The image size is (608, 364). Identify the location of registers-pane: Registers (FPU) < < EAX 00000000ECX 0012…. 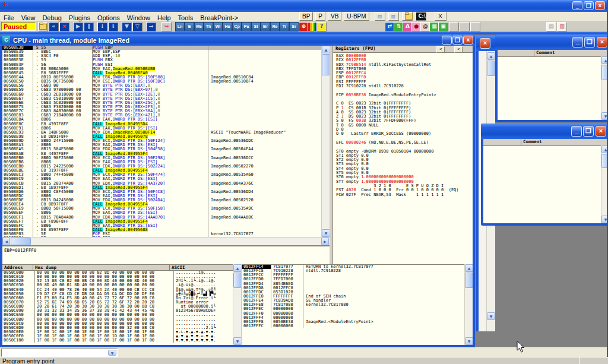
(403, 155).